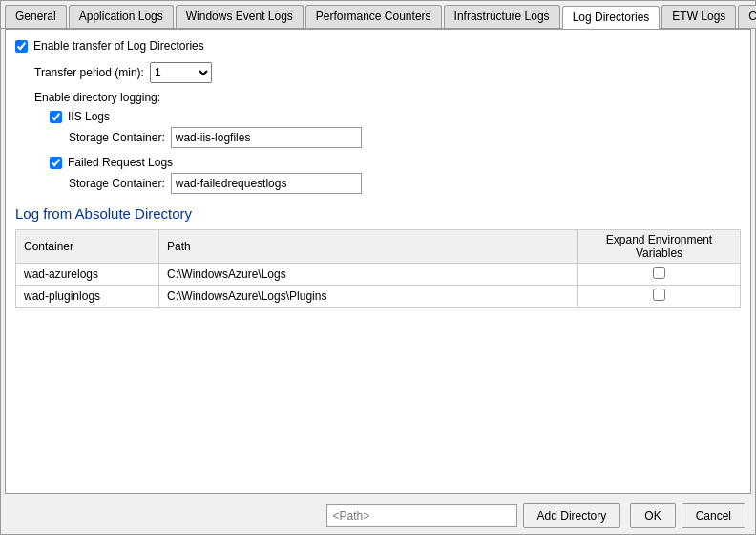  Describe the element at coordinates (374, 16) in the screenshot. I see `tab-performance-counters: Performance Counters` at that location.